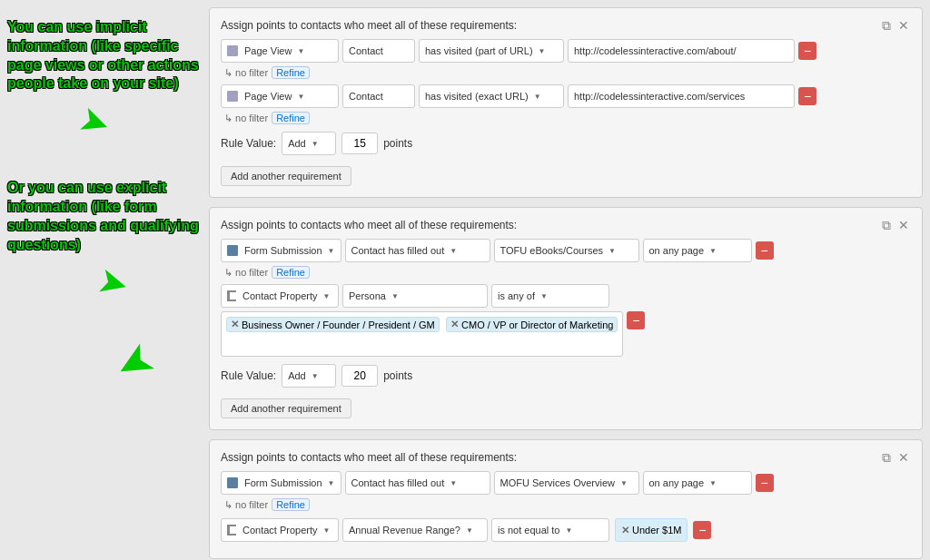 The width and height of the screenshot is (930, 560). What do you see at coordinates (550, 530) in the screenshot?
I see `panel-3-row2-condition-select: is not equal to ▼` at bounding box center [550, 530].